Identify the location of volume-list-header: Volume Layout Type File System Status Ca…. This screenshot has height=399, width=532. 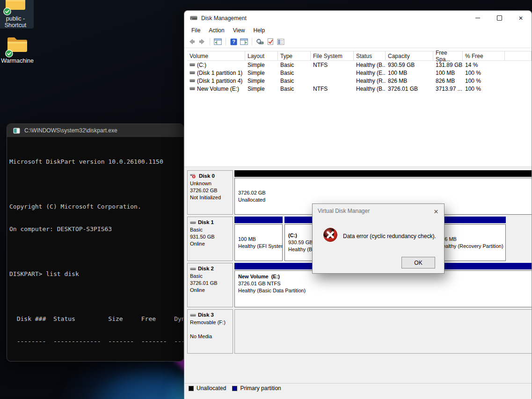
(359, 56).